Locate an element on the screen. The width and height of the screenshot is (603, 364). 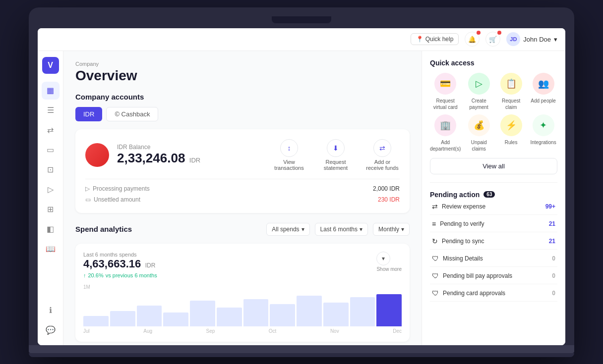
account-tabs: IDR © Cashback is located at coordinates (242, 114).